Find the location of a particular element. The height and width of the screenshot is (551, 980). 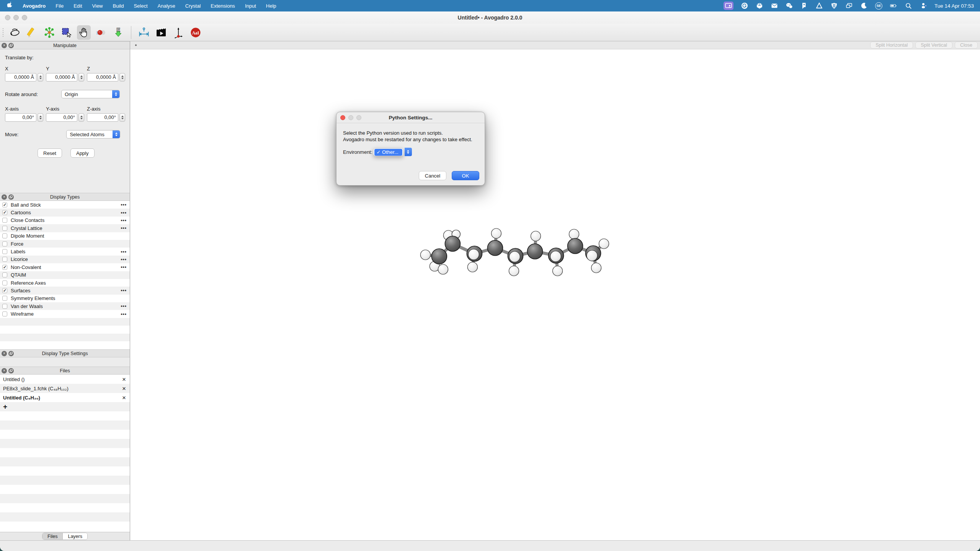

menu-item-file: File is located at coordinates (60, 6).